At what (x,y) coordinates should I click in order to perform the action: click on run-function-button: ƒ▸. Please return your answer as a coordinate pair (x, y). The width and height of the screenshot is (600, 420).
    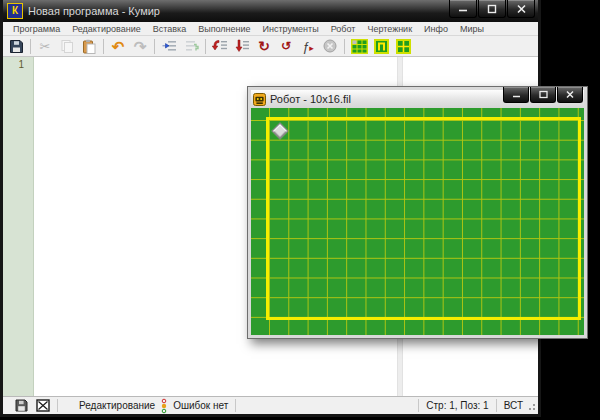
    Looking at the image, I should click on (308, 46).